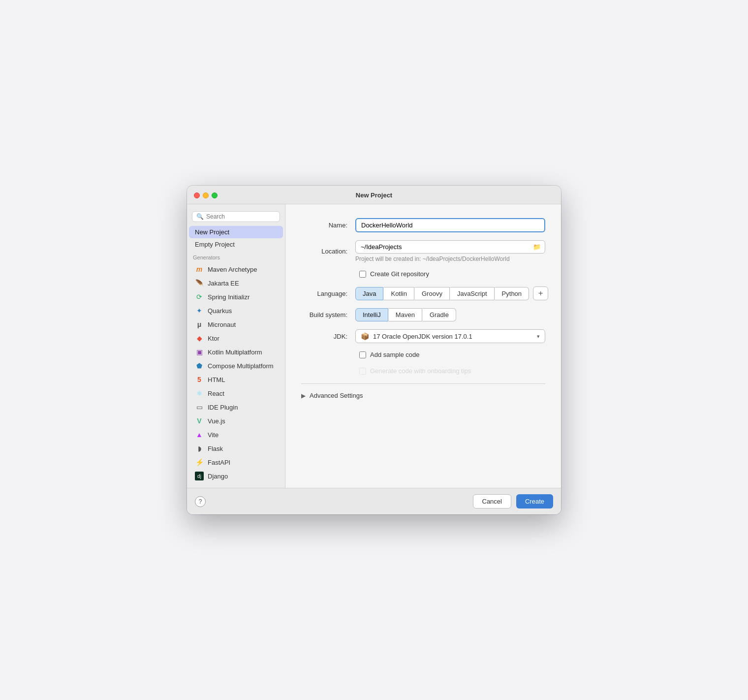 Image resolution: width=748 pixels, height=700 pixels. I want to click on cancel-button: Cancel, so click(492, 501).